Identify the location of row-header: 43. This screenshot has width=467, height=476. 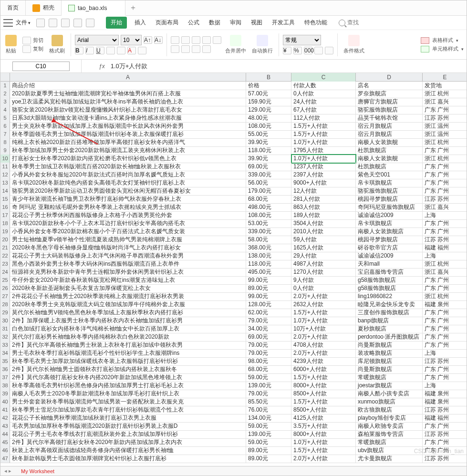
(5, 426).